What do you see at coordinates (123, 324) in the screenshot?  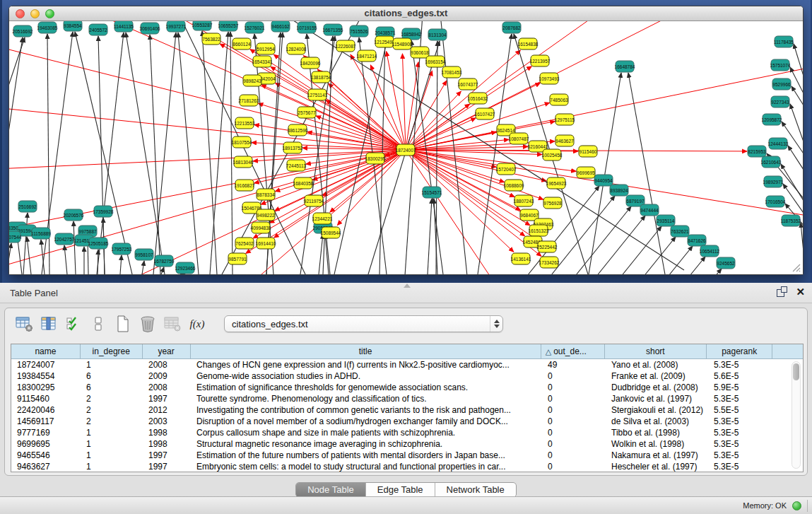 I see `new-column-icon` at bounding box center [123, 324].